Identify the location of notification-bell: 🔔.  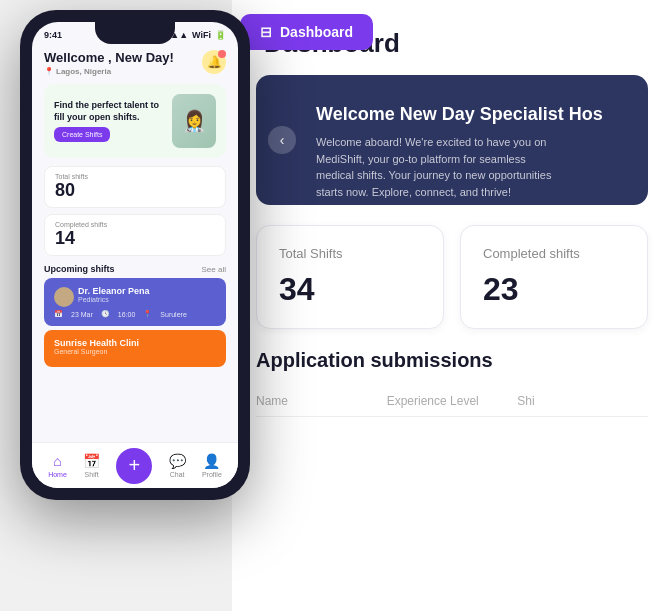
(214, 62).